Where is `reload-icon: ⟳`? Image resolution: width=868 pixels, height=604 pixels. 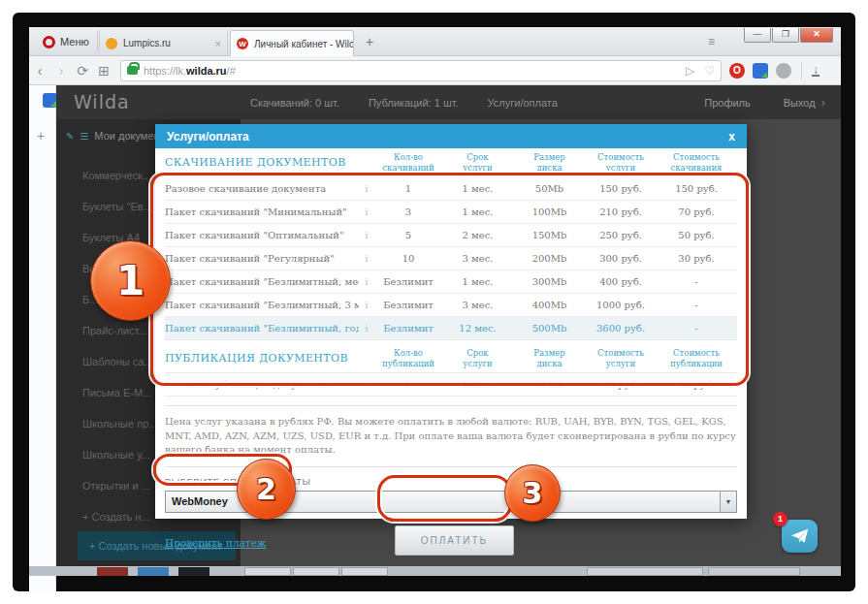
reload-icon: ⟳ is located at coordinates (82, 71).